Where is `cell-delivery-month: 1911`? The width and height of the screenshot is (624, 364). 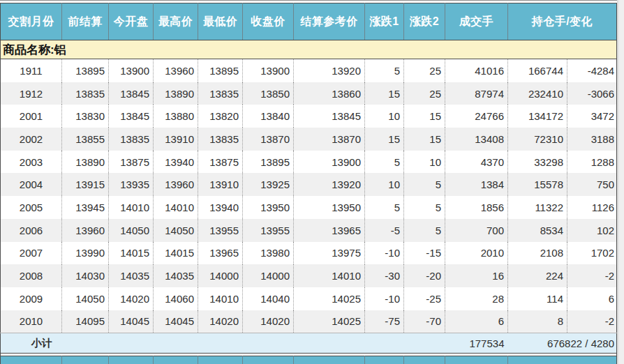
cell-delivery-month: 1911 is located at coordinates (31, 71).